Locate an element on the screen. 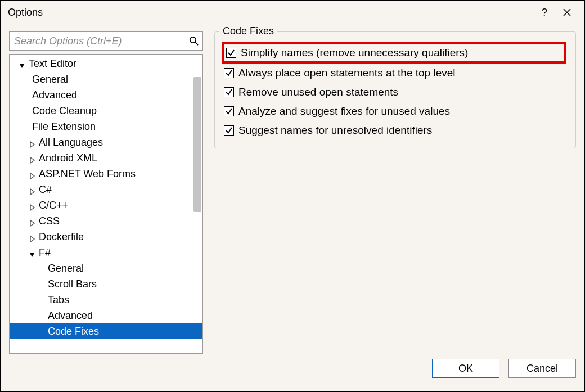 The height and width of the screenshot is (392, 585). option-label: Remove unused open statements is located at coordinates (318, 92).